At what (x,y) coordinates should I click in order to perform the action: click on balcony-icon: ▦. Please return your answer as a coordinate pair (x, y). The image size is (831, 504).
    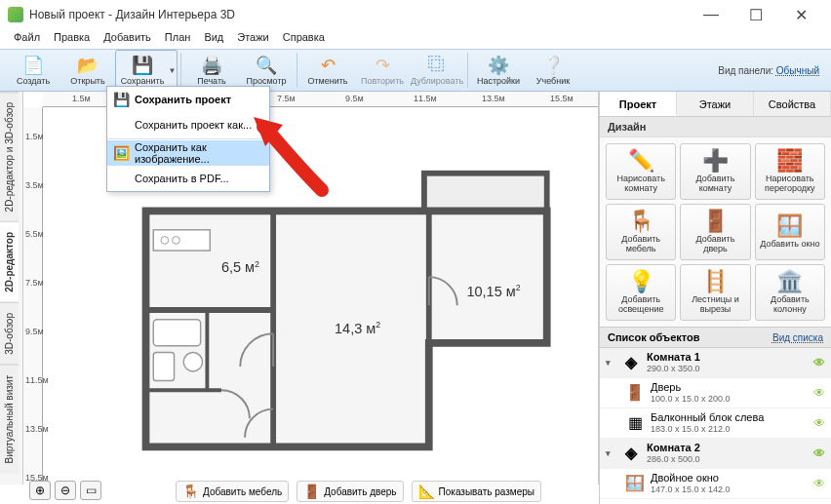
    Looking at the image, I should click on (635, 423).